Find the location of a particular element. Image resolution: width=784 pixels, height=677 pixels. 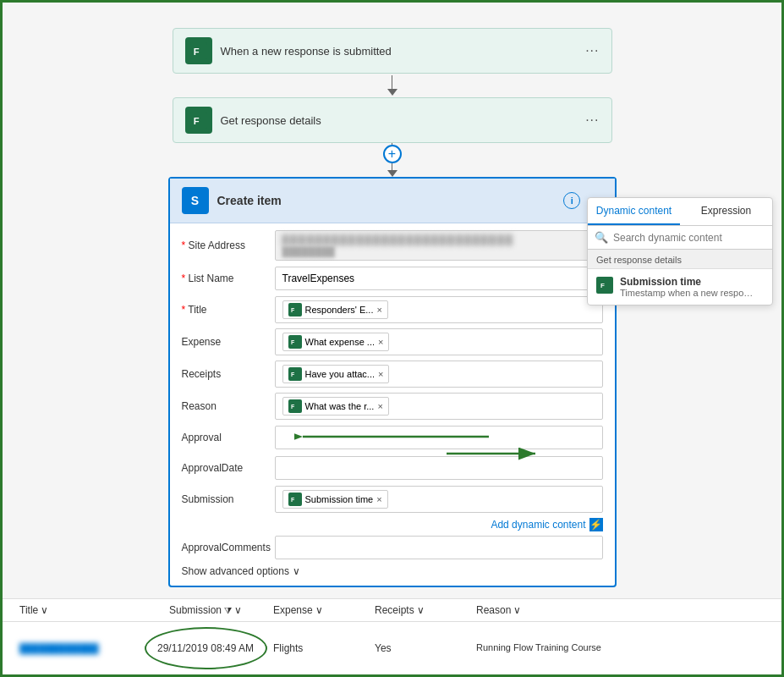

approvaldate-row: ApprovalDate is located at coordinates (392, 468).